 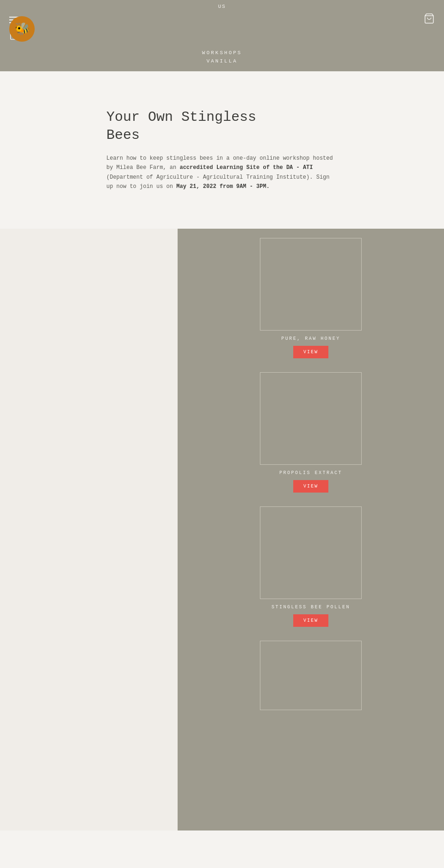 I want to click on logo-circle: 🐝, so click(x=22, y=29).